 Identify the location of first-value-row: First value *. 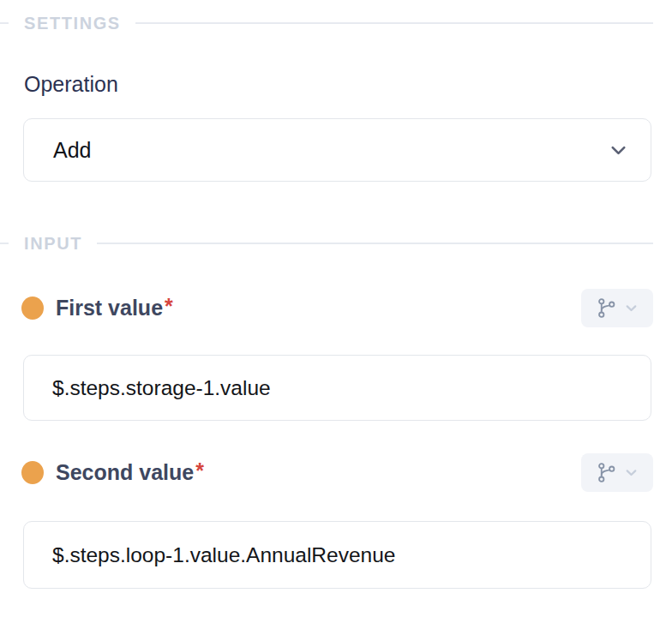
(327, 308).